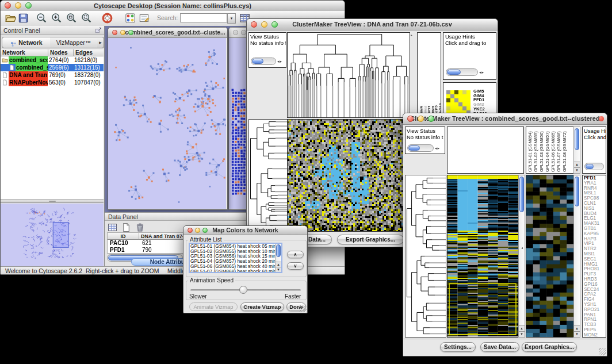 The width and height of the screenshot is (612, 364). What do you see at coordinates (130, 18) in the screenshot?
I see `vizmapper-icon` at bounding box center [130, 18].